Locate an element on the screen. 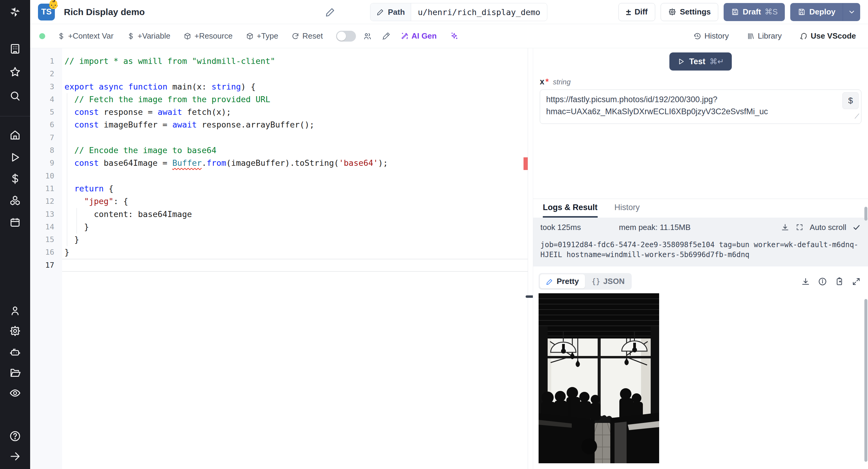  windmill-logo-icon is located at coordinates (15, 12).